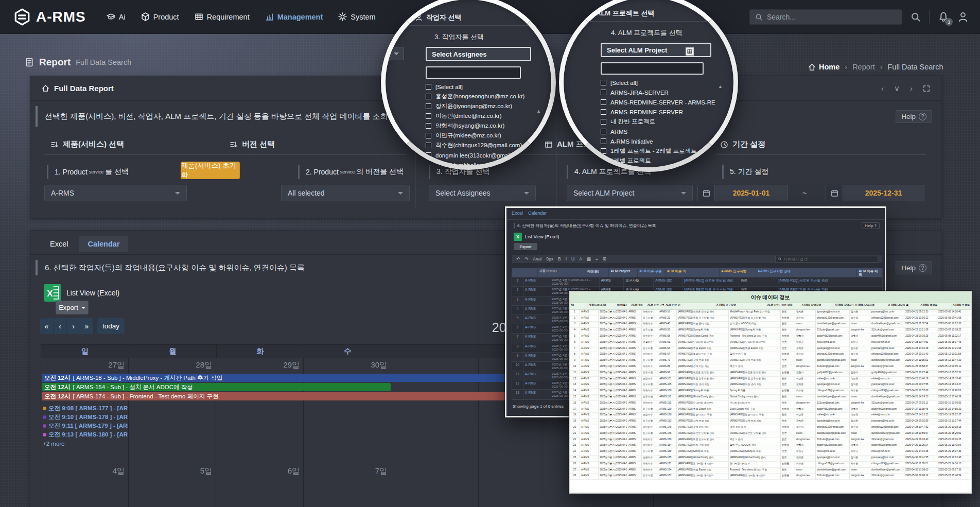 The image size is (980, 507). Describe the element at coordinates (770, 422) in the screenshot. I see `table-row: 19 A-RMS 2025년 1분기 (2025-04-01 ~ 2025-06…` at that location.